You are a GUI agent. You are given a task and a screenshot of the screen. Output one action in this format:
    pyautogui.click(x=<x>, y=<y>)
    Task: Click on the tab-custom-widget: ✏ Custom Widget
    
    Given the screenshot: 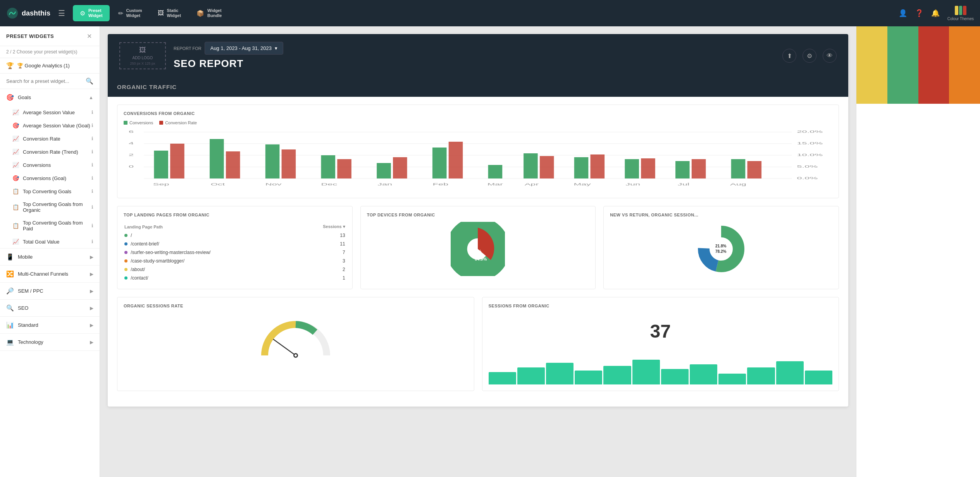 What is the action you would take?
    pyautogui.click(x=130, y=13)
    